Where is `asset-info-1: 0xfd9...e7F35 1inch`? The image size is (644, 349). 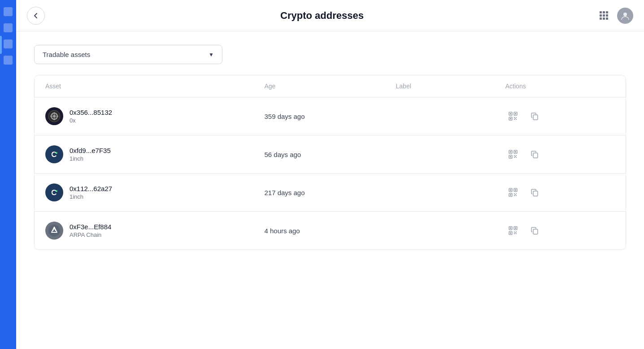
asset-info-1: 0xfd9...e7F35 1inch is located at coordinates (90, 154).